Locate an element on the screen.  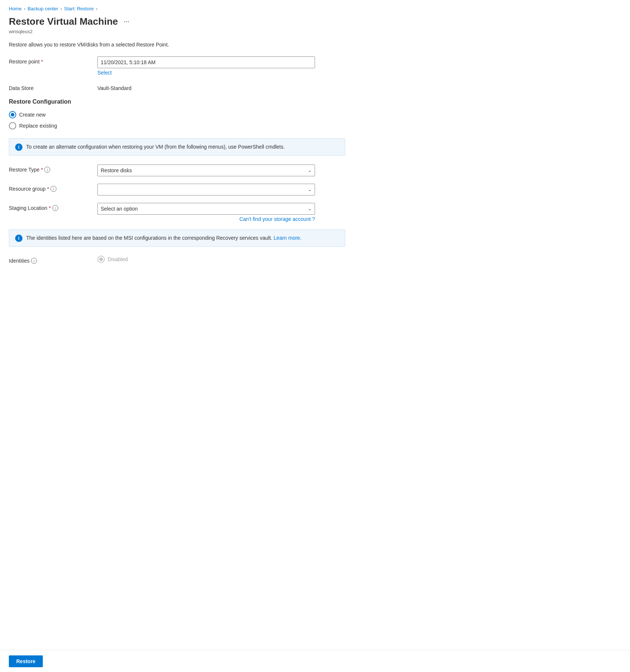
info-banner-2-icon: i is located at coordinates (19, 238).